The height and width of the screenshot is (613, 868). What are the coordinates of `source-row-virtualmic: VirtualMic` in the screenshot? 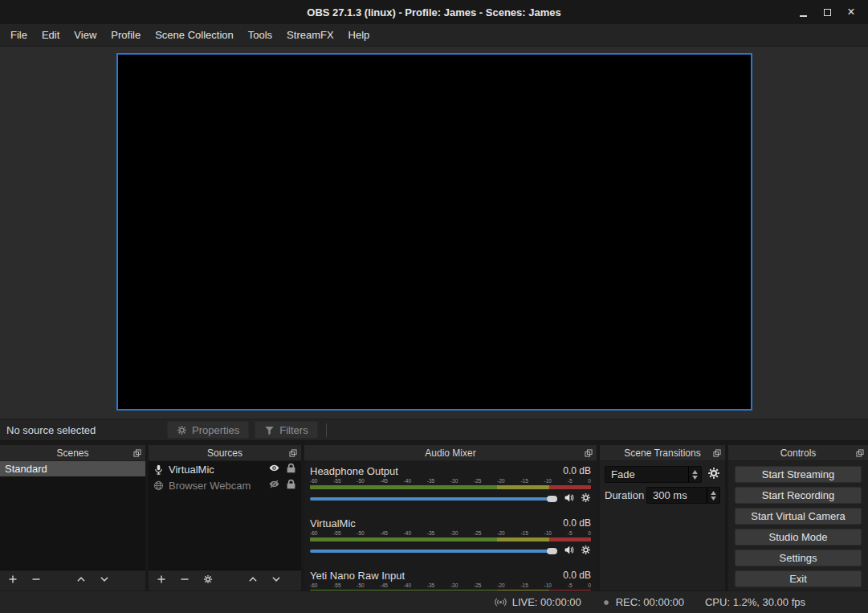 It's located at (225, 469).